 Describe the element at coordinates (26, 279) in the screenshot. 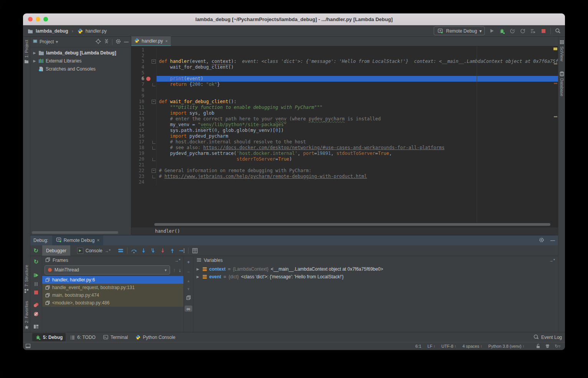

I see `tool-stripe-button: 7: Structure` at that location.